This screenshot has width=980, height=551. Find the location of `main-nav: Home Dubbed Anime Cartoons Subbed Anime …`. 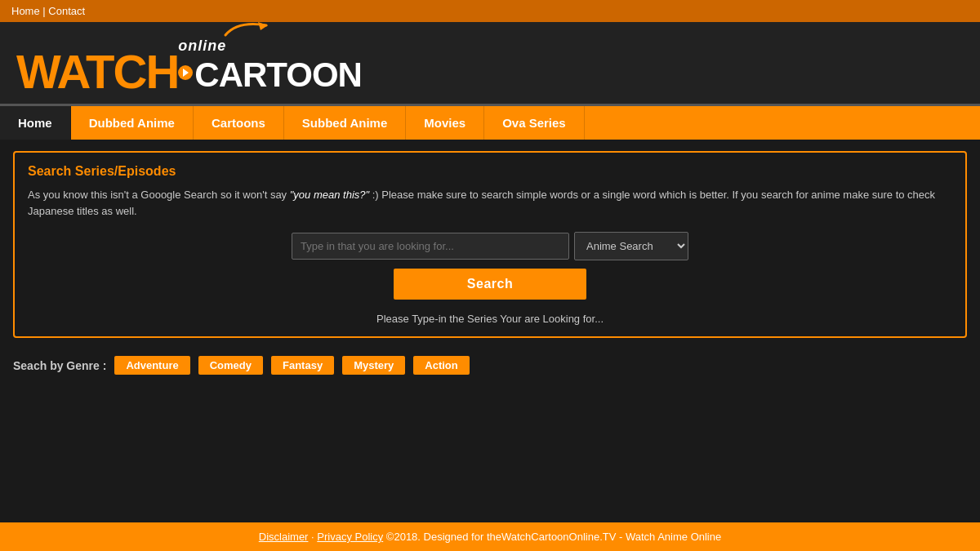

main-nav: Home Dubbed Anime Cartoons Subbed Anime … is located at coordinates (490, 122).